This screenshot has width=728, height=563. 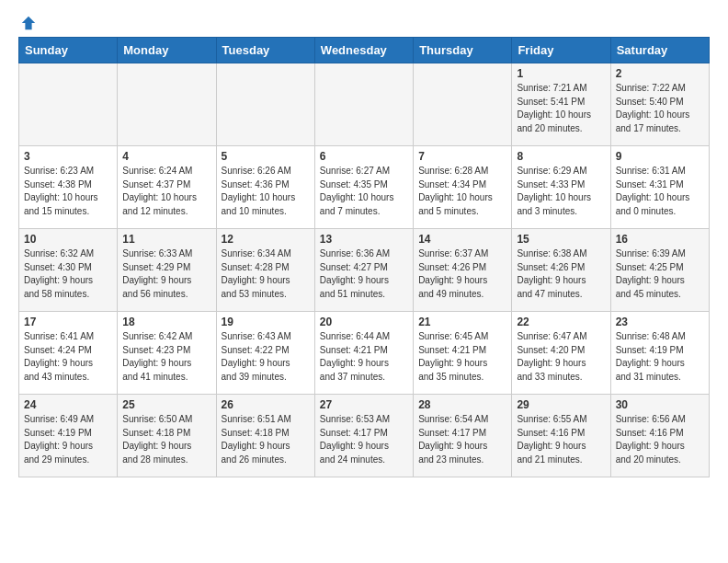 What do you see at coordinates (462, 239) in the screenshot?
I see `day-number: 14` at bounding box center [462, 239].